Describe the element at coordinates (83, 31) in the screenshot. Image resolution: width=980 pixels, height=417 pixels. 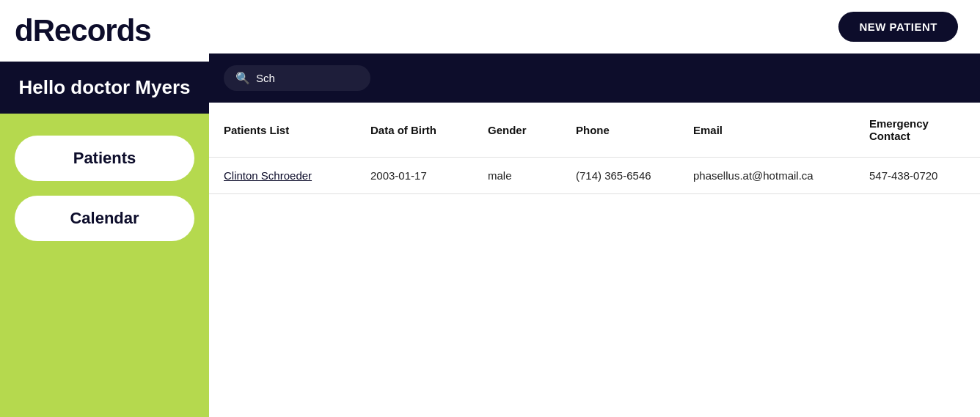
I see `app-logo: dRecords` at that location.